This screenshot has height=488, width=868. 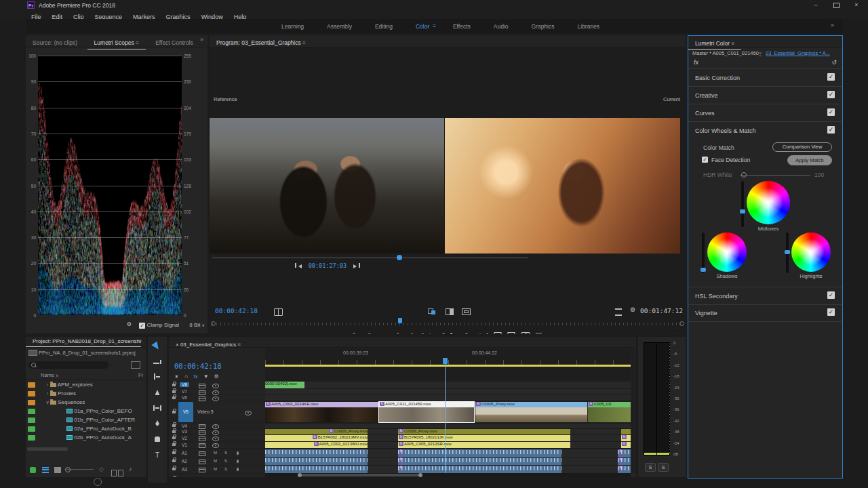 I want to click on extract-icon: ↓, so click(x=511, y=333).